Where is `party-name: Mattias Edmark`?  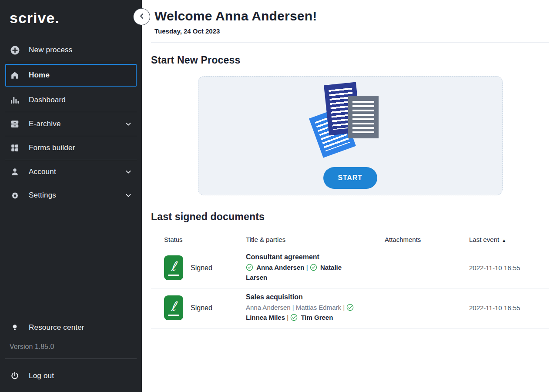 party-name: Mattias Edmark is located at coordinates (319, 307).